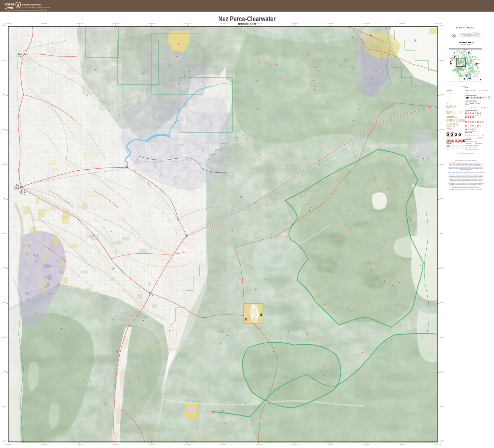 This screenshot has width=494, height=448. Describe the element at coordinates (449, 128) in the screenshot. I see `svg-text: Township/Range` at that location.